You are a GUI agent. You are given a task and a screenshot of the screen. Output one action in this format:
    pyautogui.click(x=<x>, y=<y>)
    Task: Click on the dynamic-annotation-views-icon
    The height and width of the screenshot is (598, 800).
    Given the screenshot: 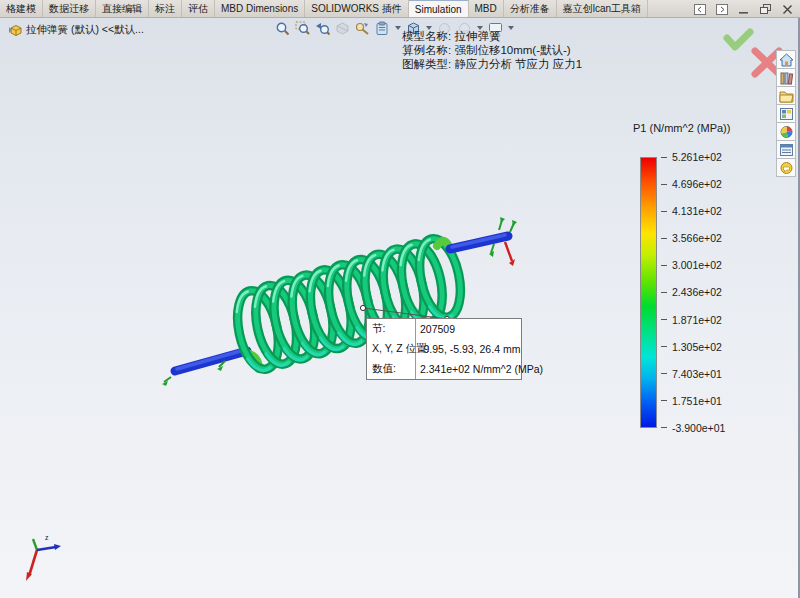 What is the action you would take?
    pyautogui.click(x=362, y=28)
    